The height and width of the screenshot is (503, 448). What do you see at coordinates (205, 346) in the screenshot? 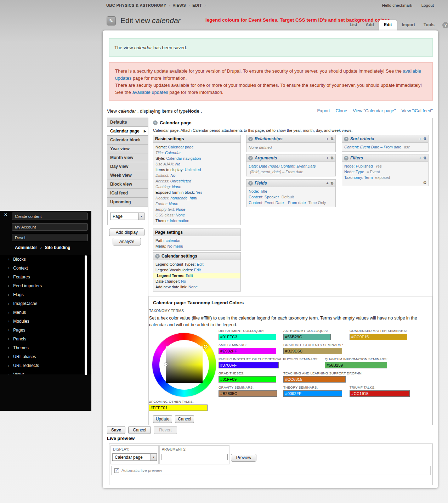
I see `hue-selector-dot` at bounding box center [205, 346].